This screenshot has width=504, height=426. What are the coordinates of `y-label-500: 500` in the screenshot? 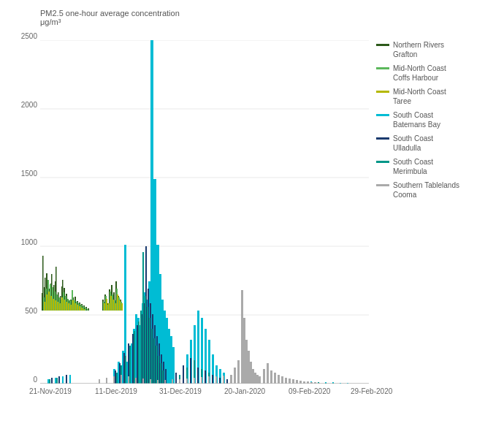 It's located at (31, 311).